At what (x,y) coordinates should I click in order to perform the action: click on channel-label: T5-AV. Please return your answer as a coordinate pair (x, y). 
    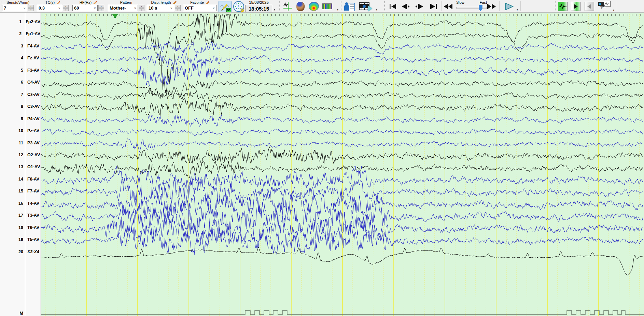
    Looking at the image, I should click on (32, 240).